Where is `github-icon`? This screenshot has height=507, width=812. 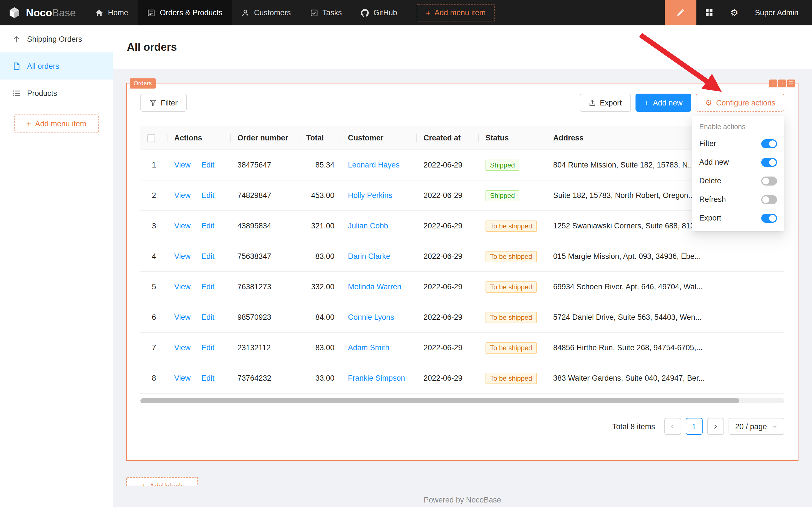
github-icon is located at coordinates (365, 13).